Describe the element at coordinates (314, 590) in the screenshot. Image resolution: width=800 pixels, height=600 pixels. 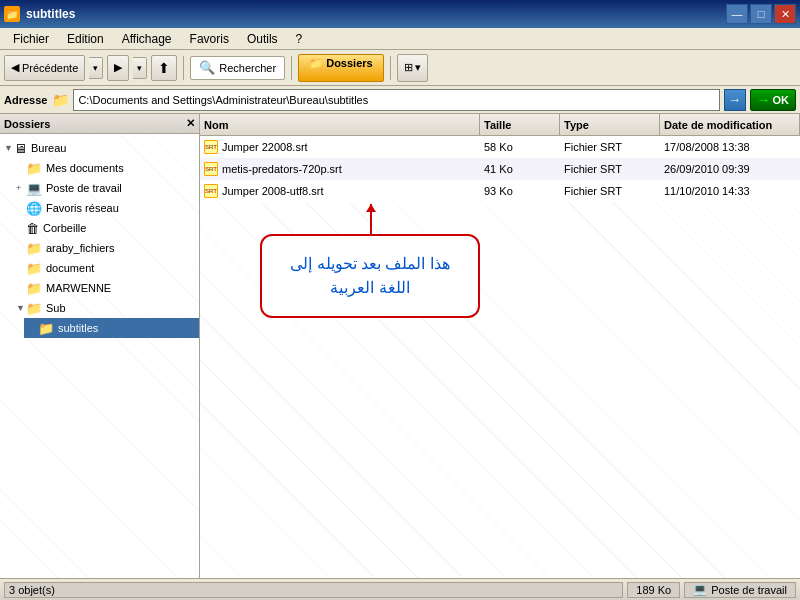
I see `status-objects: 3 objet(s)` at that location.